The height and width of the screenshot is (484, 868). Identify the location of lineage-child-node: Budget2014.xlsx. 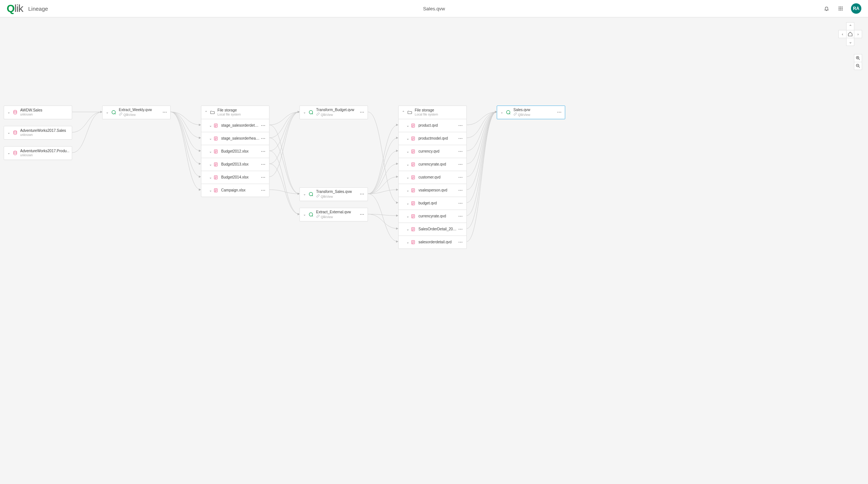
(235, 177).